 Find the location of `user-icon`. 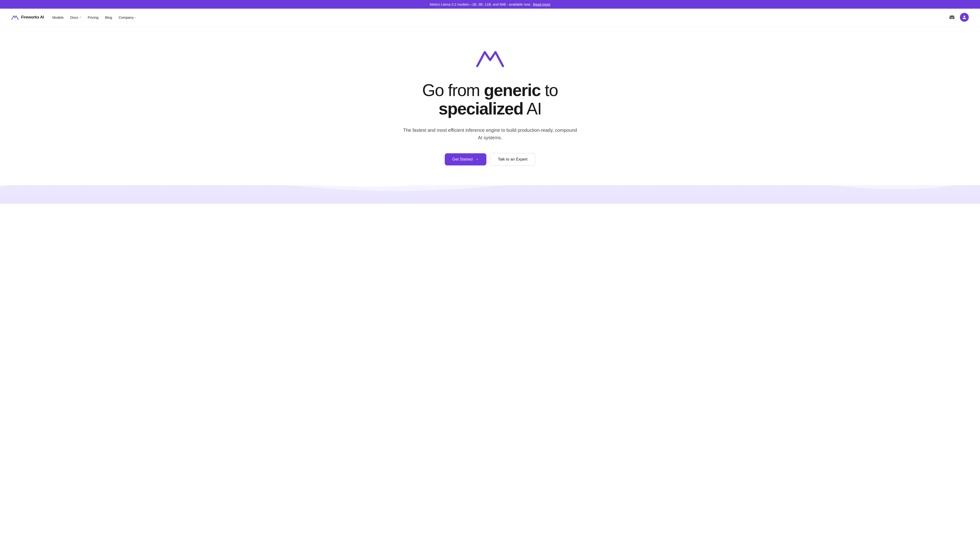

user-icon is located at coordinates (964, 17).